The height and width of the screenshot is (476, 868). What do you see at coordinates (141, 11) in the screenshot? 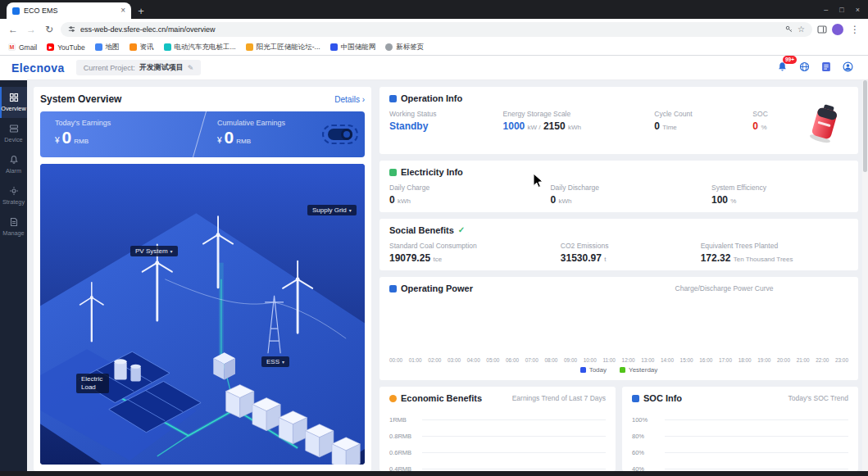
I see `new-tab-button: +` at bounding box center [141, 11].